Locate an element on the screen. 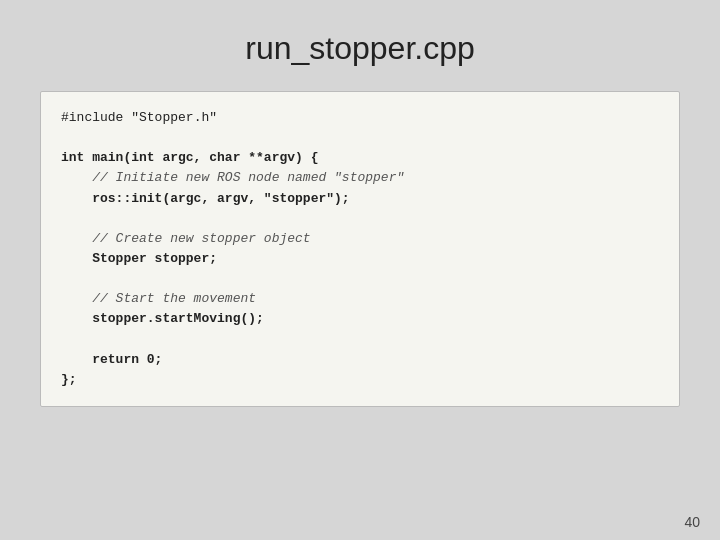  code-line-10: // Start the movement is located at coordinates (360, 299).